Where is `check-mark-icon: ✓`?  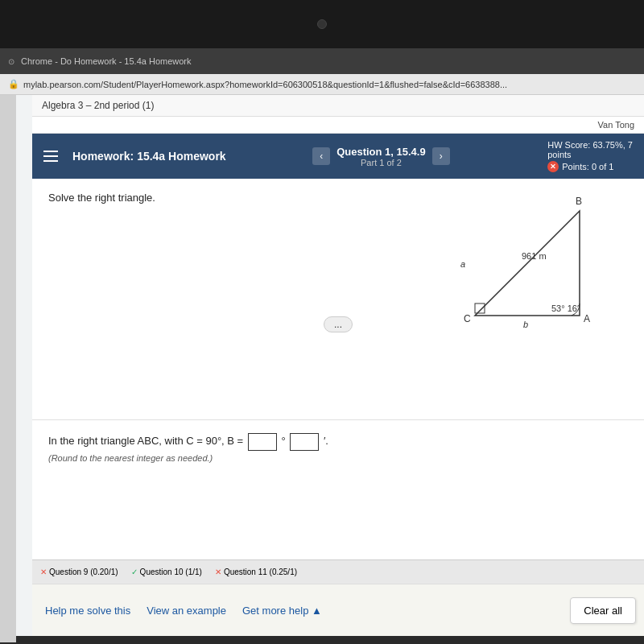 check-mark-icon: ✓ is located at coordinates (134, 572).